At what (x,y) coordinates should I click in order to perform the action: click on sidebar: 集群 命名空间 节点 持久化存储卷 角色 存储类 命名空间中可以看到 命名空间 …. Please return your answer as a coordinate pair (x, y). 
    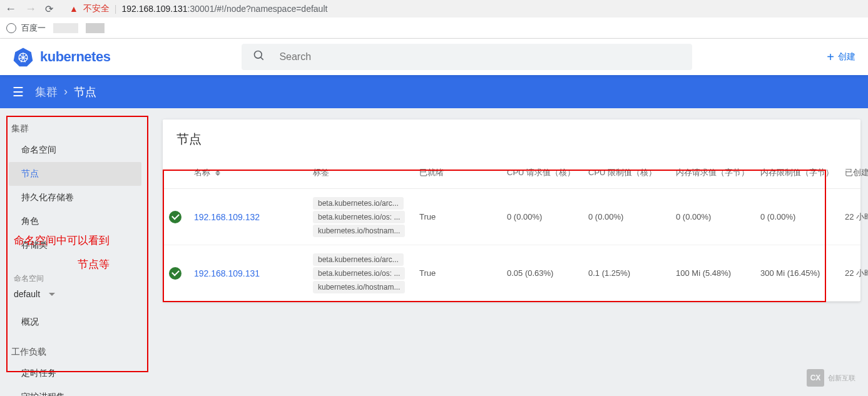
    Looking at the image, I should click on (75, 252).